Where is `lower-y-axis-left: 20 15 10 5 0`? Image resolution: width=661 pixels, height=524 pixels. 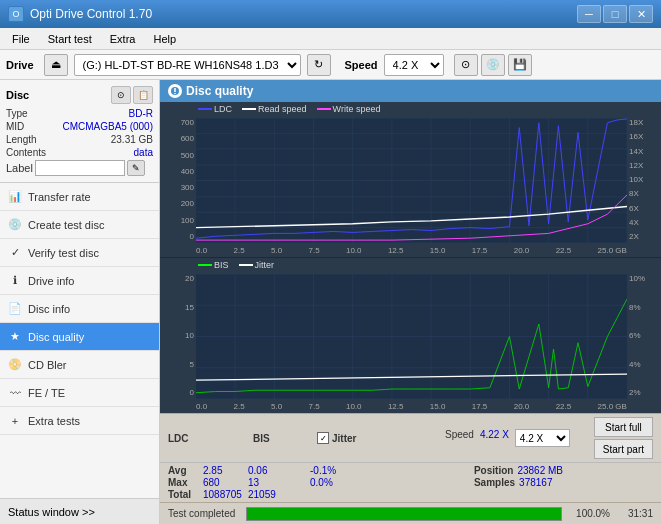 lower-y-axis-left: 20 15 10 5 0 is located at coordinates (178, 336).